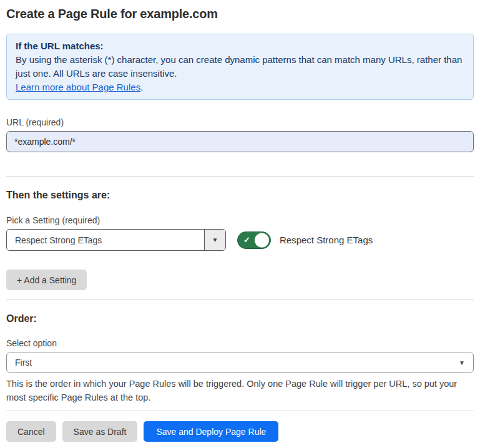  I want to click on setting-select-value: Respect Strong ETags, so click(105, 240).